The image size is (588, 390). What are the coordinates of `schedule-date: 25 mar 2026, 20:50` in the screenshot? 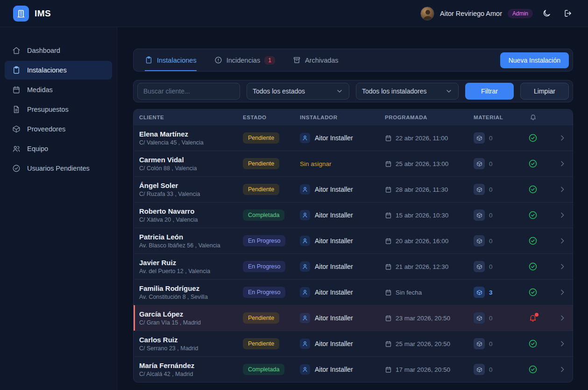 It's located at (423, 344).